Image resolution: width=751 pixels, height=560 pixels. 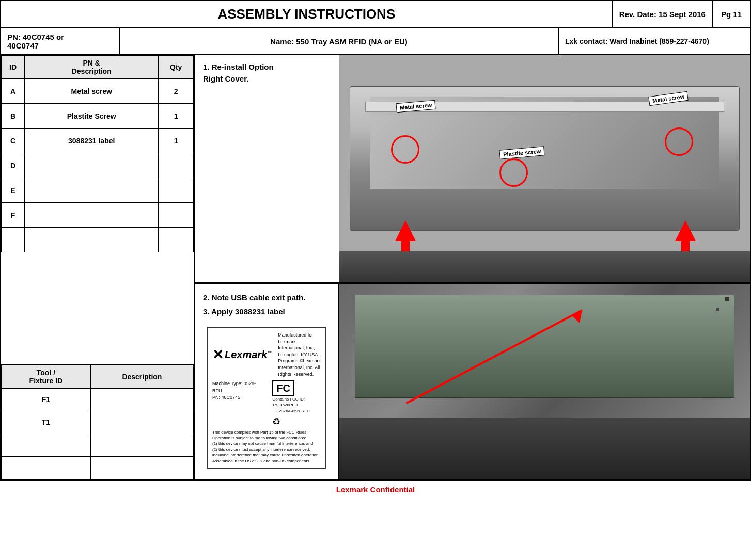 What do you see at coordinates (300, 355) in the screenshot?
I see `lexmark-mfg-text: Manufactured for Lexmark International, …` at bounding box center [300, 355].